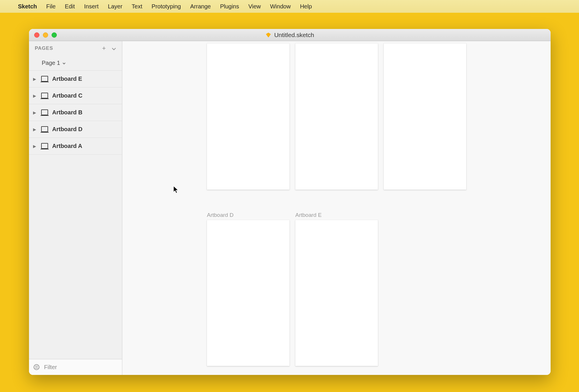  What do you see at coordinates (75, 129) in the screenshot?
I see `layer-item-artboard-d: ▶ Artboard D` at bounding box center [75, 129].